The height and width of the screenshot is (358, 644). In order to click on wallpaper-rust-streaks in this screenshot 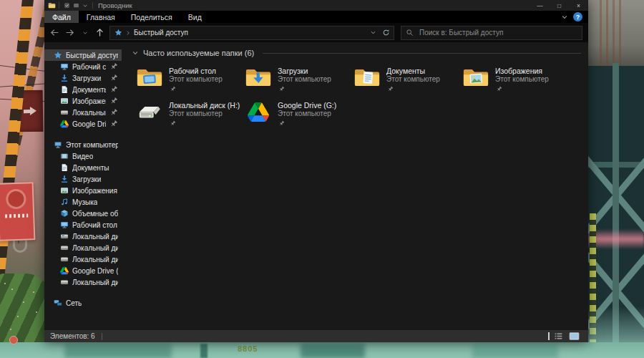, I will do `click(610, 33)`.